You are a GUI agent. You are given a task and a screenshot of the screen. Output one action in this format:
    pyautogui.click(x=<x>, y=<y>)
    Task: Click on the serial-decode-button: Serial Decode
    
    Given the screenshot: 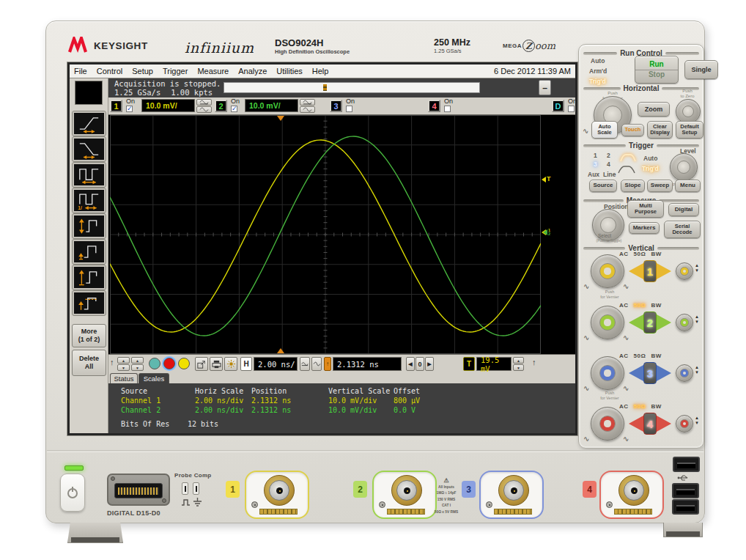 What is the action you would take?
    pyautogui.click(x=682, y=229)
    